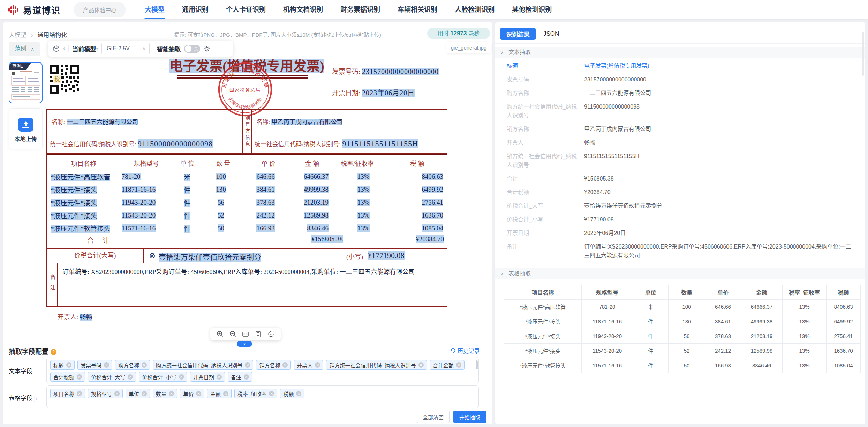  Describe the element at coordinates (680, 274) in the screenshot. I see `table-extraction-section-header: ∨ 表格抽取` at that location.